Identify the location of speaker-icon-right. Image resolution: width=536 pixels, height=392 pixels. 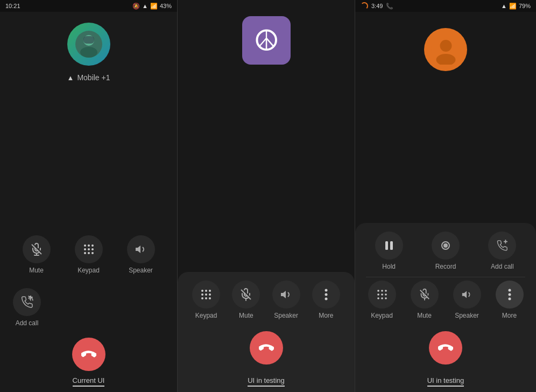
(467, 295).